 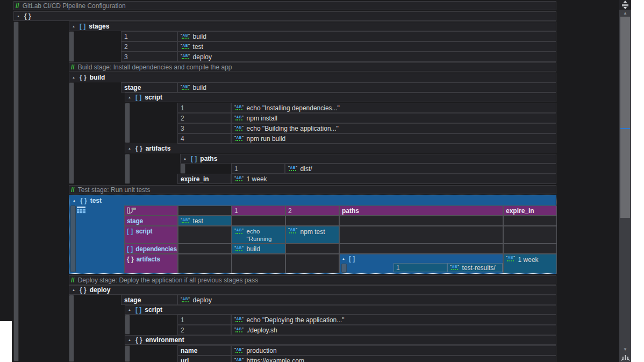 I want to click on artifacts-collapse-bar, so click(x=127, y=169).